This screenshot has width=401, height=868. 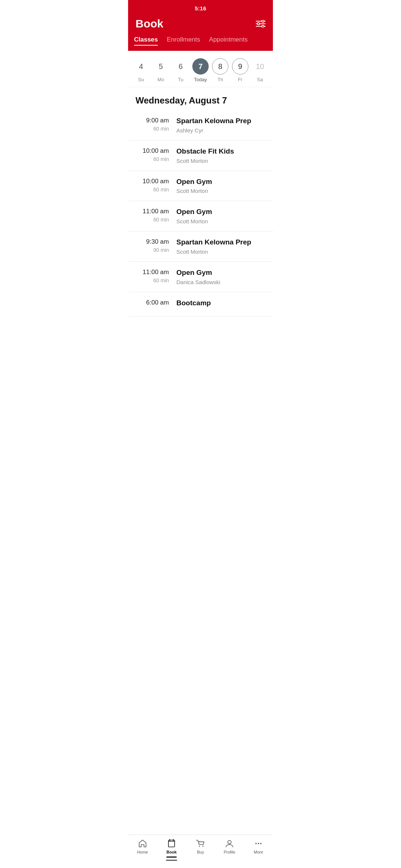 I want to click on class-time-0: 9:00 am 60 min, so click(x=156, y=124).